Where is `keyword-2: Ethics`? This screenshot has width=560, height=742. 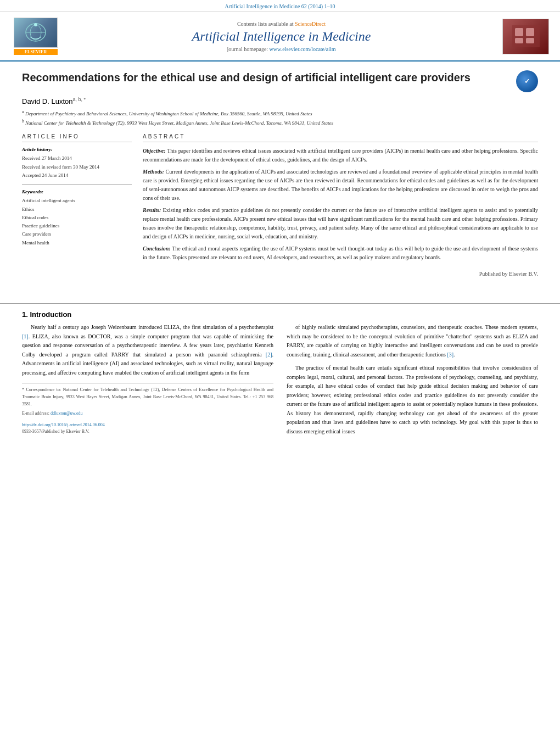 keyword-2: Ethics is located at coordinates (77, 210).